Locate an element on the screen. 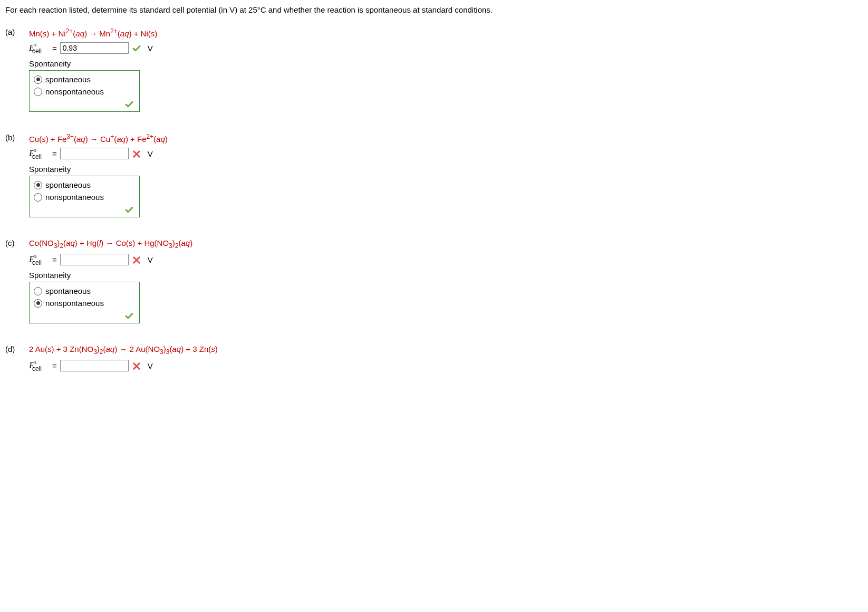 The width and height of the screenshot is (868, 612). equation-a: Mn(s) + Ni2+(aq) → Mn2+(aq) + Ni(s) is located at coordinates (446, 33).